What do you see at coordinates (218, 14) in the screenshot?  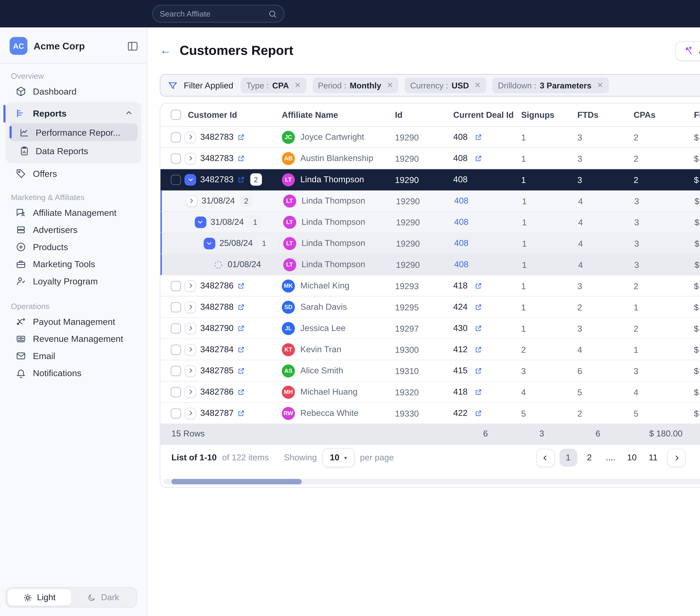 I see `affiliate-search` at bounding box center [218, 14].